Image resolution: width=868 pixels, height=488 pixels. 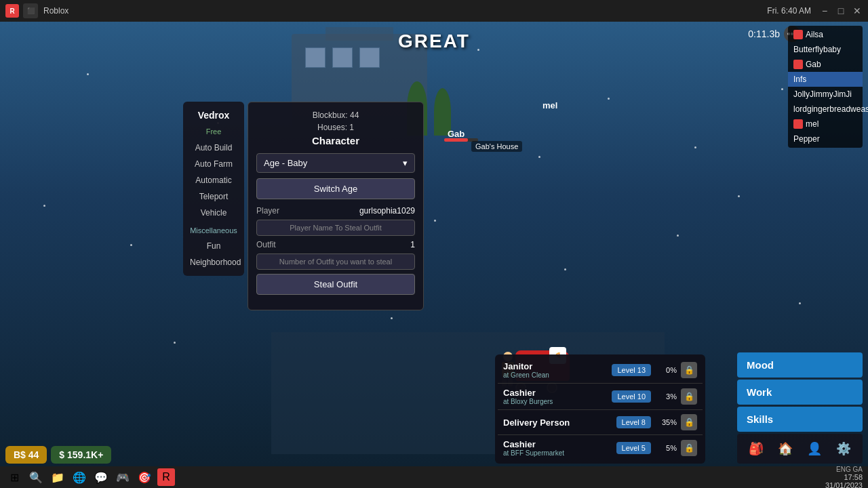 What do you see at coordinates (631, 396) in the screenshot?
I see `job-level-cashier1: Level 10` at bounding box center [631, 396].